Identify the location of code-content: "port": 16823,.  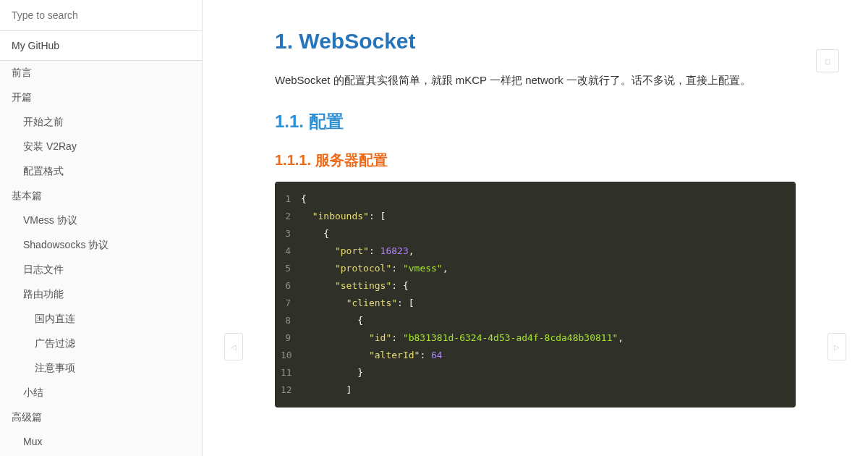
(357, 251).